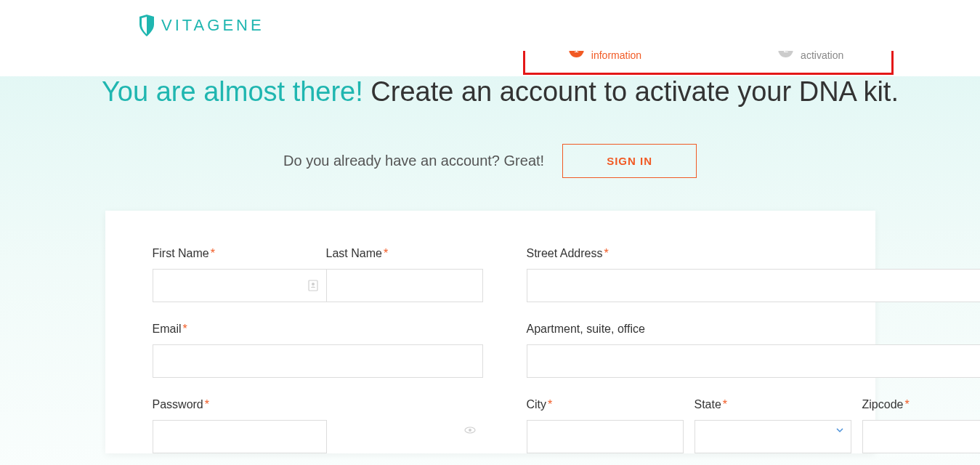 The width and height of the screenshot is (980, 465). Describe the element at coordinates (773, 437) in the screenshot. I see `state-field` at that location.